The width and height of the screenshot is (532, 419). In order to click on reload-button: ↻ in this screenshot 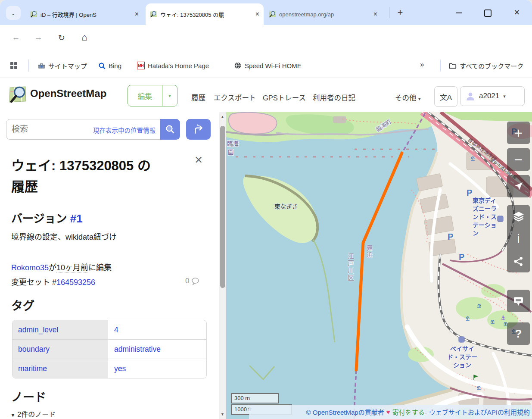, I will do `click(62, 38)`.